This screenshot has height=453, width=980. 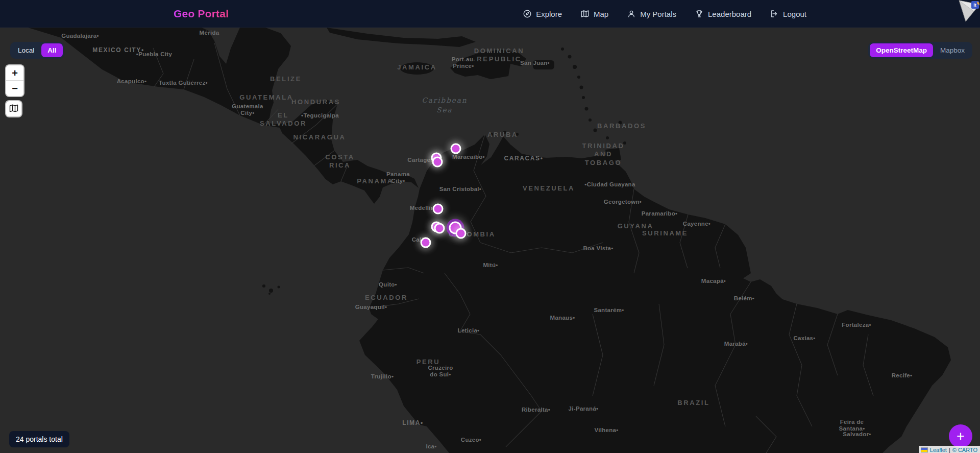 I want to click on main-nav: Explore Map My Portals, so click(x=665, y=14).